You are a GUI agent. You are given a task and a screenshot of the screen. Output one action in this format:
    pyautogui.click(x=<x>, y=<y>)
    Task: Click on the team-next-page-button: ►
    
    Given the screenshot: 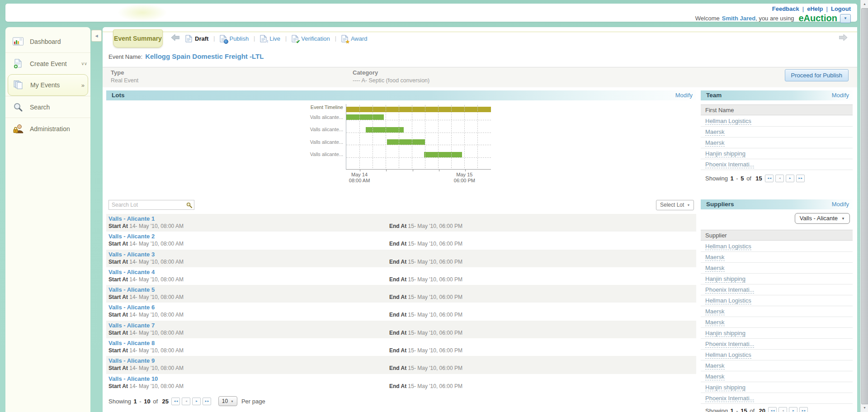 What is the action you would take?
    pyautogui.click(x=790, y=178)
    